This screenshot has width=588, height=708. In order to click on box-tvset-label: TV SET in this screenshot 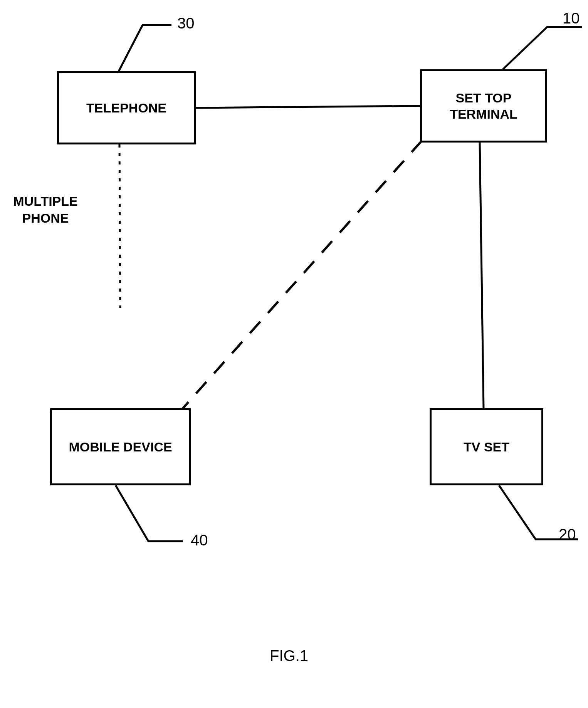, I will do `click(486, 447)`.